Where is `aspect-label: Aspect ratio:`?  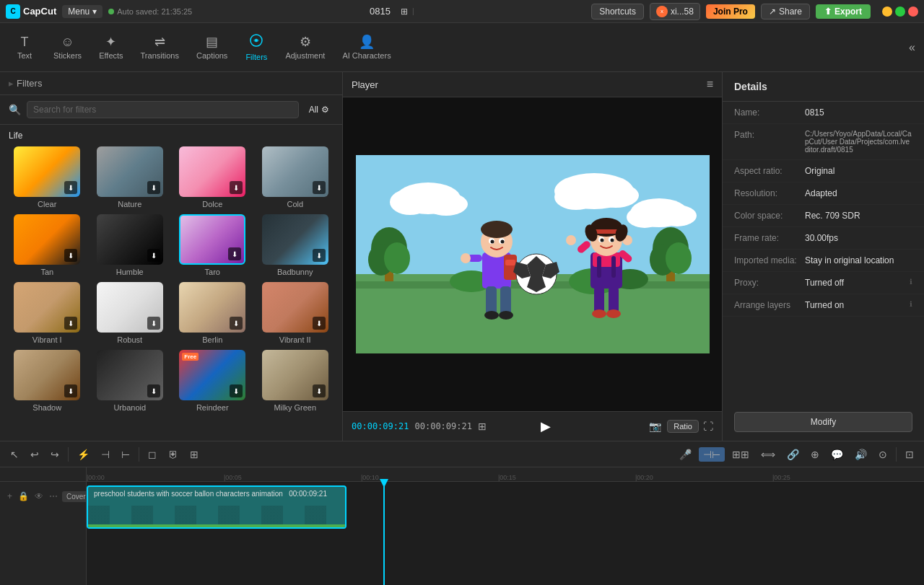 aspect-label: Aspect ratio: is located at coordinates (767, 171).